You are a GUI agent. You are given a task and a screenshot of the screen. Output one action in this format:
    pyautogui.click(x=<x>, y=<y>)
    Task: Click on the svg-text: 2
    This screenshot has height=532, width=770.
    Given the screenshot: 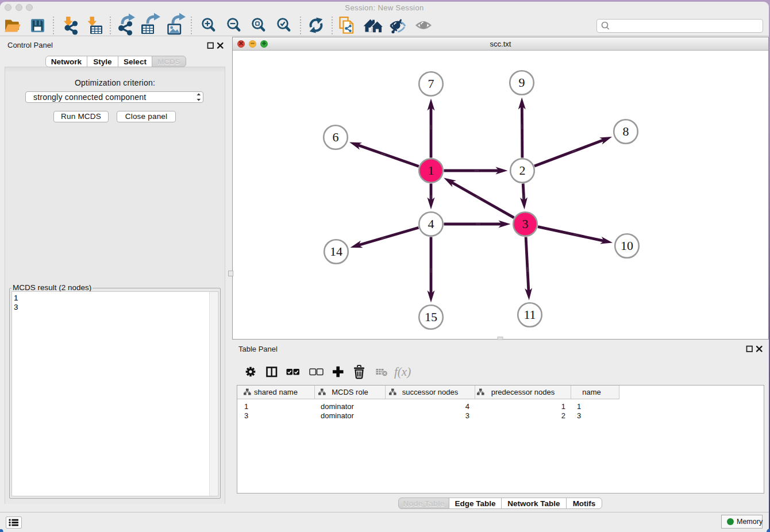 What is the action you would take?
    pyautogui.click(x=523, y=170)
    